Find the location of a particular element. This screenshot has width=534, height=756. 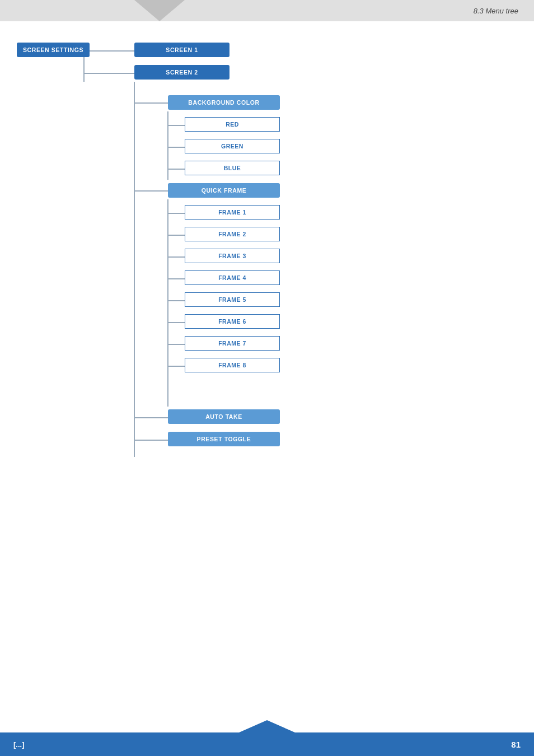

blue-box: BLUE is located at coordinates (232, 168).